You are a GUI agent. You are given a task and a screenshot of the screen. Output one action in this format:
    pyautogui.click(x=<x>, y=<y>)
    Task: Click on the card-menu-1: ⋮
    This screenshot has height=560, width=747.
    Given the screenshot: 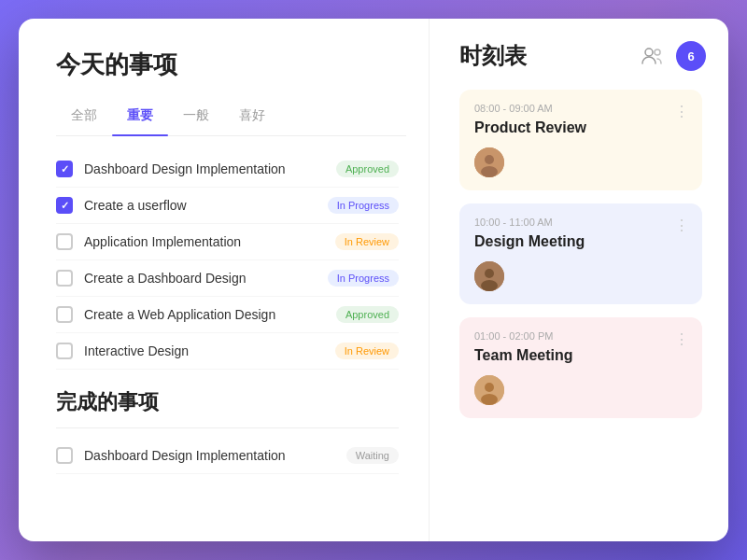 What is the action you would take?
    pyautogui.click(x=682, y=112)
    